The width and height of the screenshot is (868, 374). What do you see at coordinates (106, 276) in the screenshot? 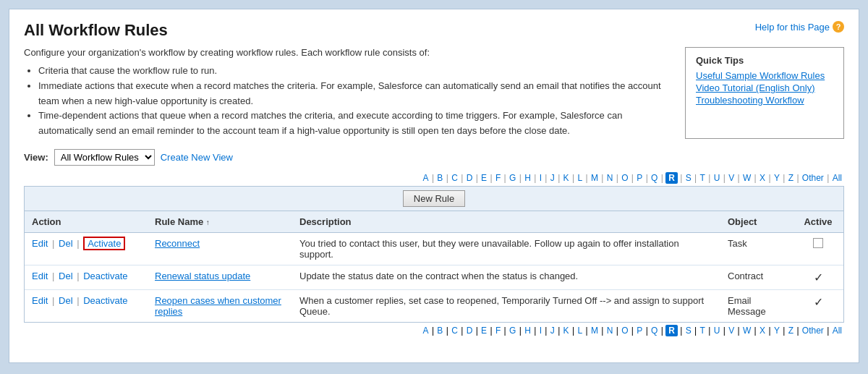
I see `action-deactivate-1: Deactivate` at bounding box center [106, 276].